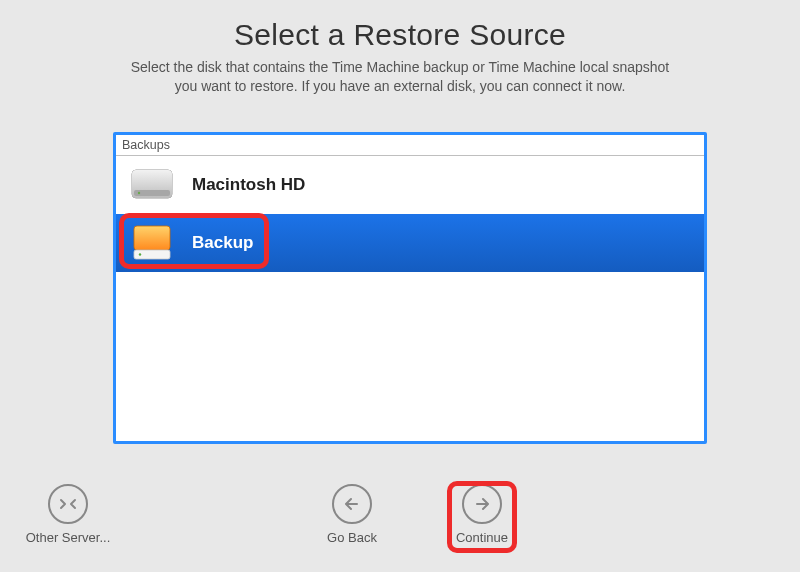 This screenshot has height=572, width=800. What do you see at coordinates (352, 538) in the screenshot?
I see `button-label: Go Back` at bounding box center [352, 538].